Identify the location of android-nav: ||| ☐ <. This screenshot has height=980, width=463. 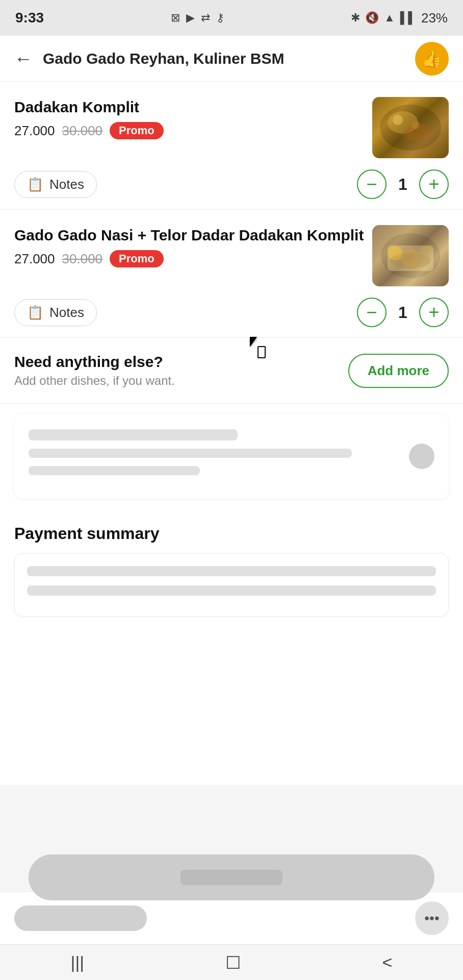
(232, 962).